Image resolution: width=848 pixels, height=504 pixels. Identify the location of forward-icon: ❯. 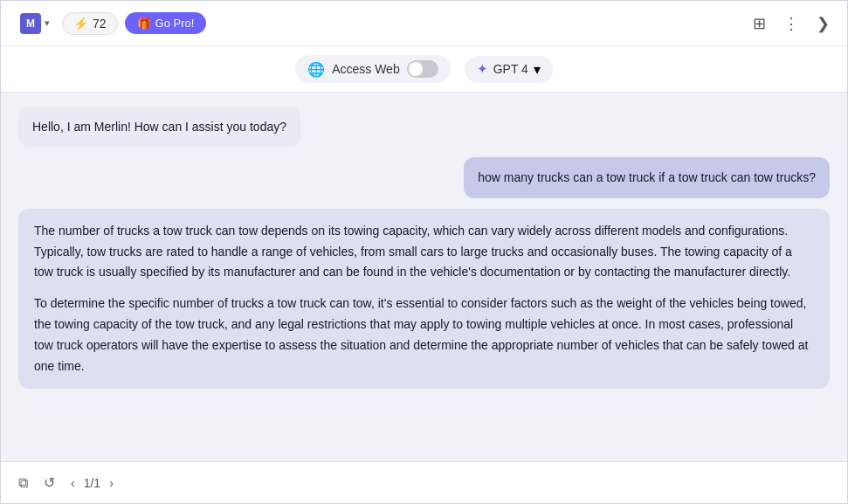
(823, 24).